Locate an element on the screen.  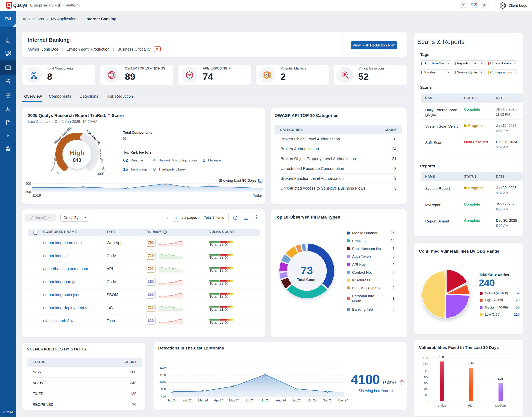
svg-text: Total Count is located at coordinates (307, 280).